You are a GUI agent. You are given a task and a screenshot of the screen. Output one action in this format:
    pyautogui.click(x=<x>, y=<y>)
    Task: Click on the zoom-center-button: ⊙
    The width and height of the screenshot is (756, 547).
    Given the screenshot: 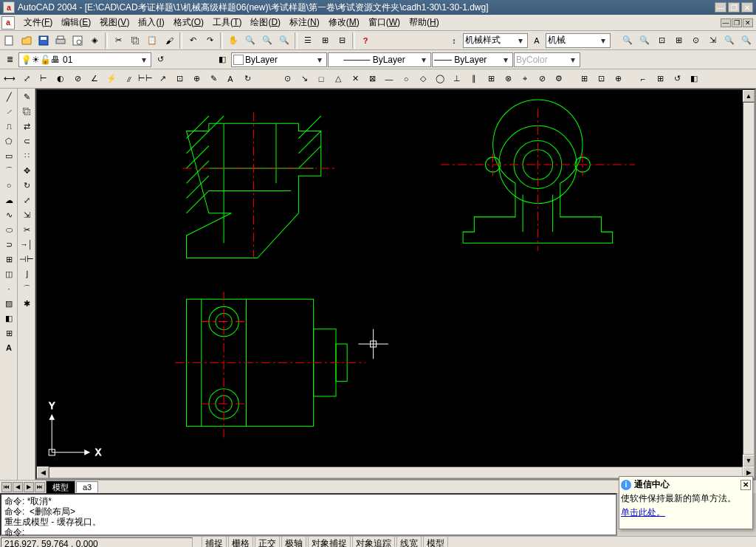 What is the action you would take?
    pyautogui.click(x=695, y=41)
    